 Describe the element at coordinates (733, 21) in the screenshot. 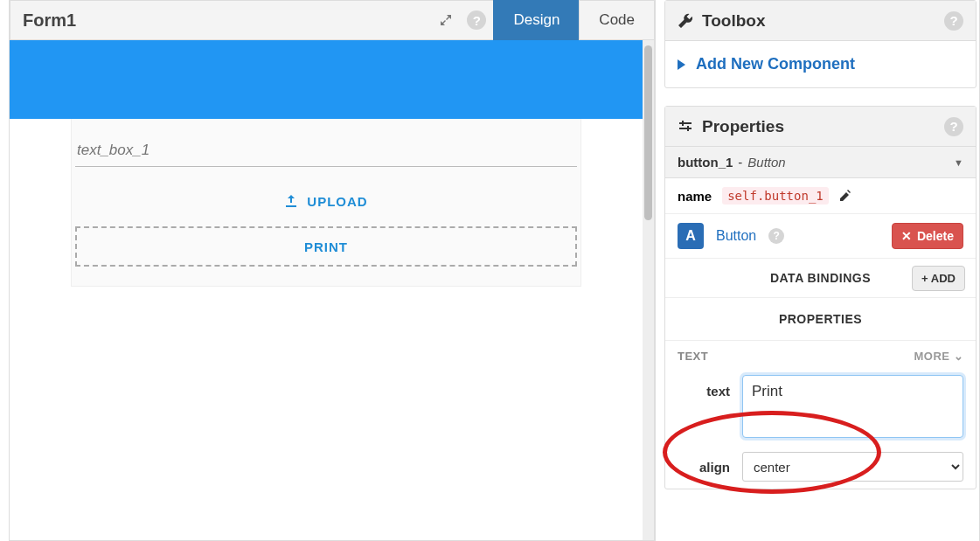

I see `toolbox-title: Toolbox` at that location.